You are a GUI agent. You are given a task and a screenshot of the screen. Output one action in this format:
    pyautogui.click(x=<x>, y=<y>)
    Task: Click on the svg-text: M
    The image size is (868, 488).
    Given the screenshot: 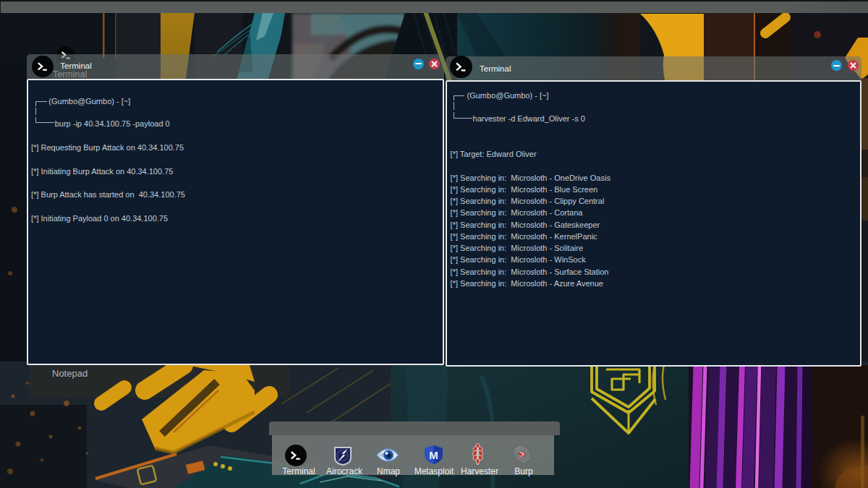 What is the action you would take?
    pyautogui.click(x=434, y=455)
    